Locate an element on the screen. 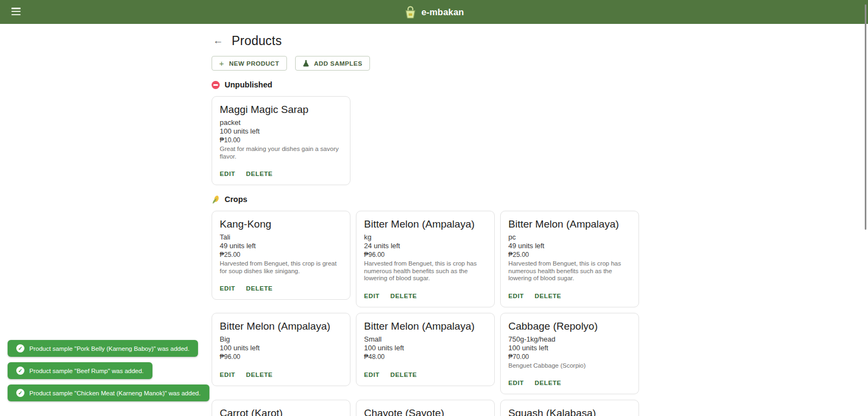  product-title: Squash (Kalabasa) is located at coordinates (570, 412).